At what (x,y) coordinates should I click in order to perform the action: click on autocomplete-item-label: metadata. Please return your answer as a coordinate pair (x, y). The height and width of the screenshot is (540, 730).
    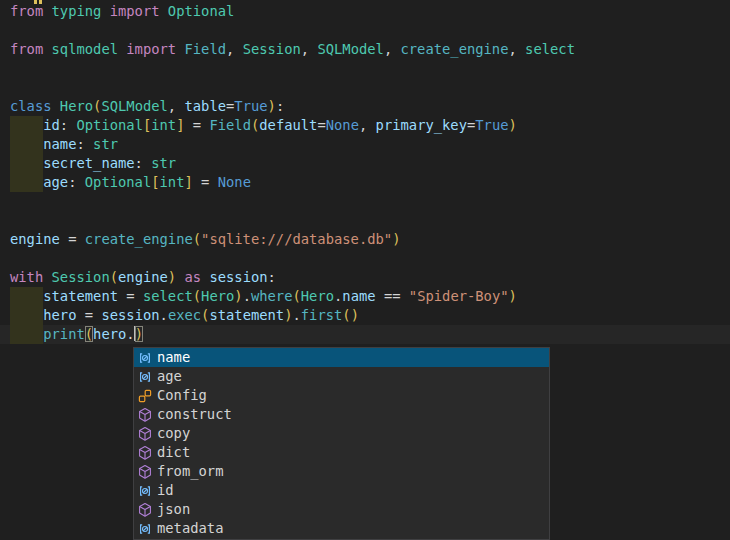
    Looking at the image, I should click on (190, 528).